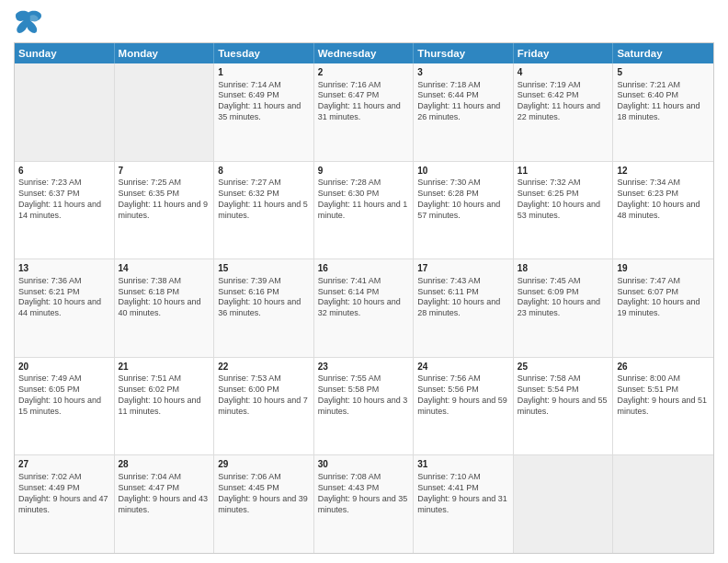 The height and width of the screenshot is (563, 728). Describe the element at coordinates (264, 494) in the screenshot. I see `day-info: Sunrise: 7:06 AM Sunset: 4:45 PM Dayligh…` at that location.